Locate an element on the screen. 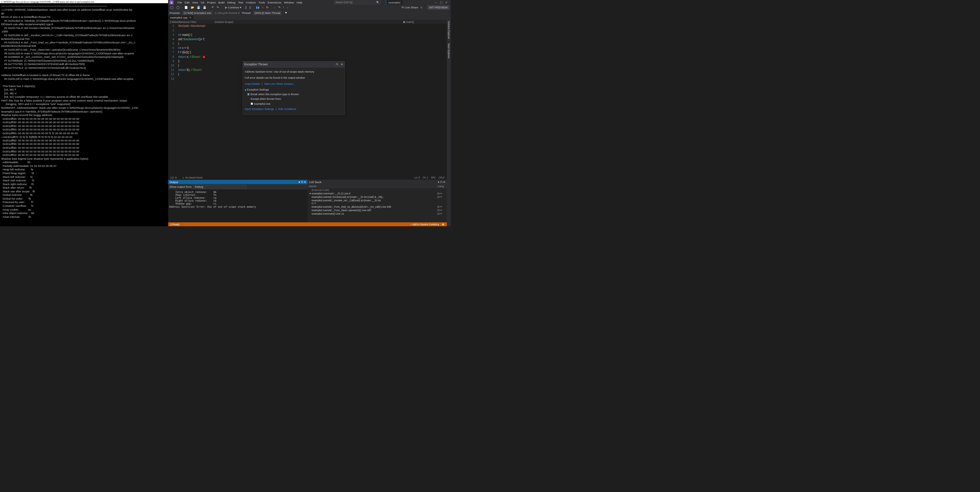 The height and width of the screenshot is (492, 980). step-into-icon: ↓ is located at coordinates (275, 8).